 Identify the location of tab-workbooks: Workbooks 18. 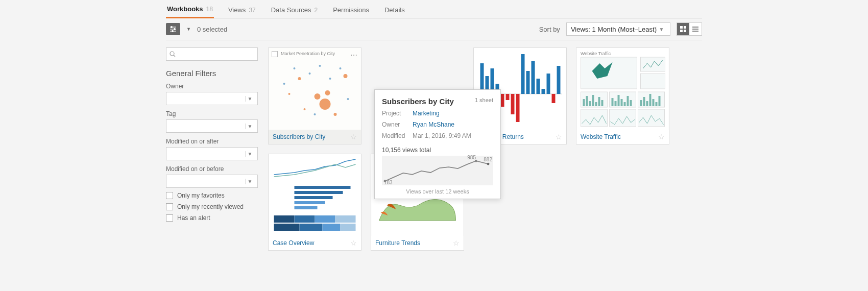
(190, 10).